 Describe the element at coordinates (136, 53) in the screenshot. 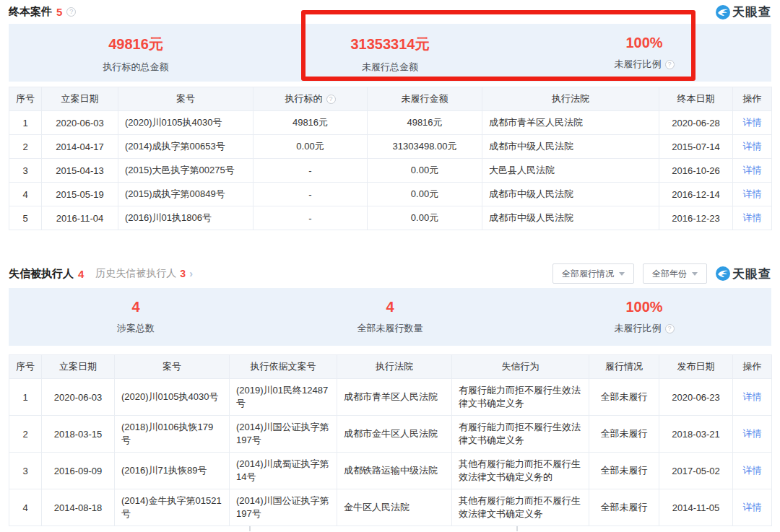

I see `stat-total-target-amount: 49816元 执行标的总金额` at that location.